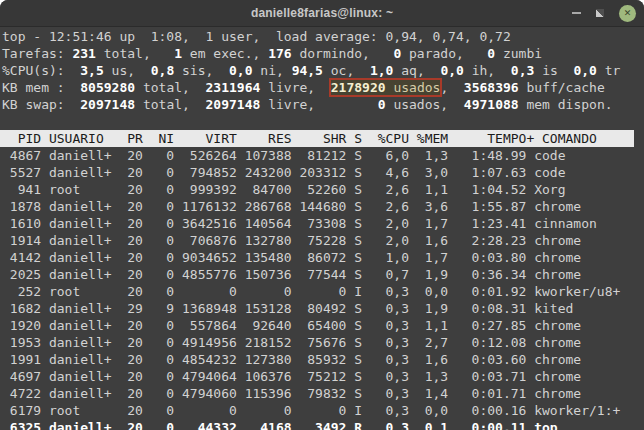  I want to click on maximize-button, so click(600, 13).